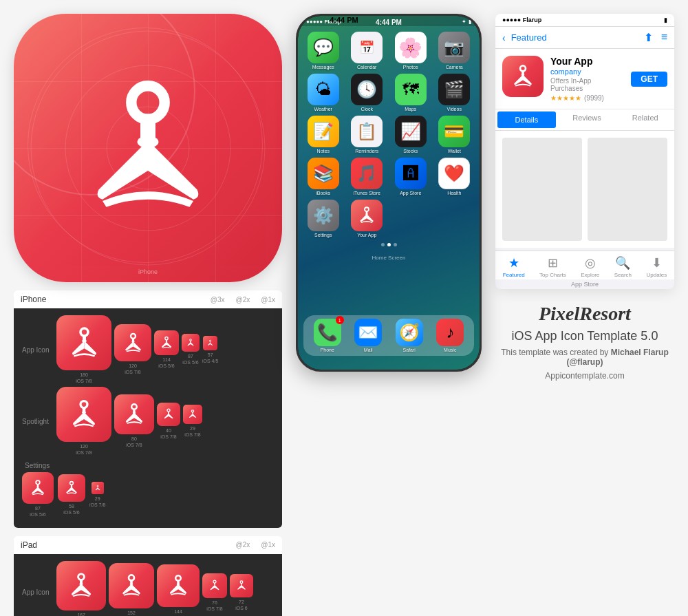  What do you see at coordinates (323, 51) in the screenshot?
I see `phone-app-messages: 💬 Messages` at bounding box center [323, 51].